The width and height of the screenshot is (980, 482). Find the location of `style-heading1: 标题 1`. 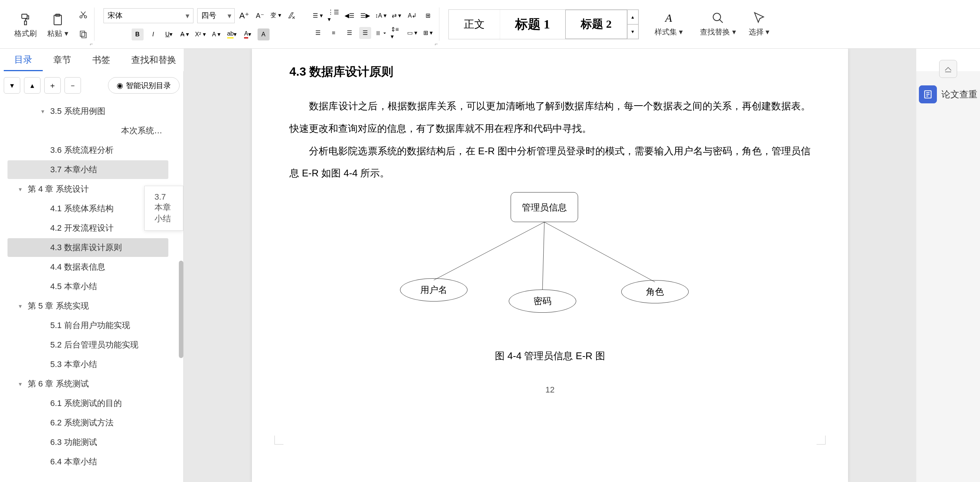

style-heading1: 标题 1 is located at coordinates (533, 24).